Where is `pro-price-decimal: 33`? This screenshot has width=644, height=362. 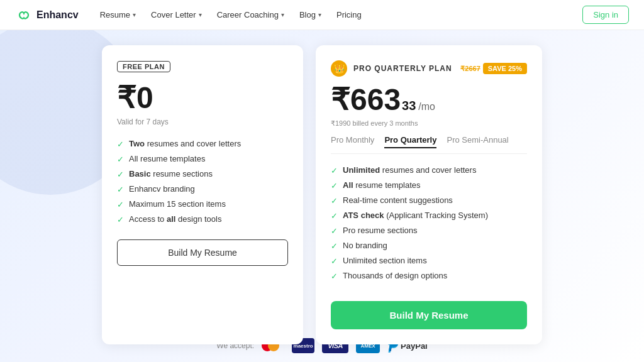
pro-price-decimal: 33 is located at coordinates (409, 106).